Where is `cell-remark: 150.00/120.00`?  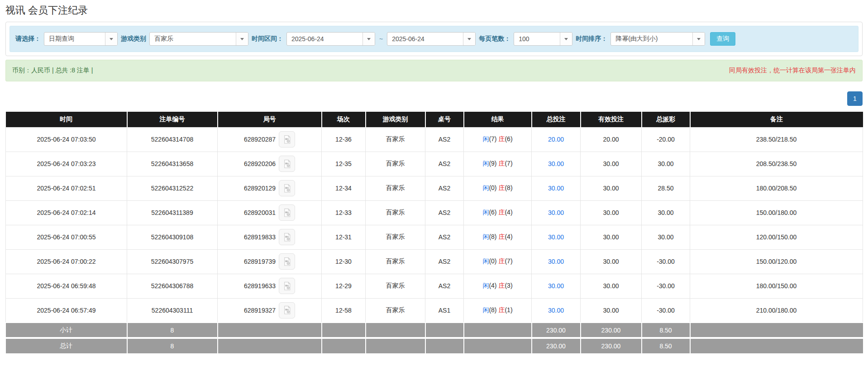 cell-remark: 150.00/120.00 is located at coordinates (777, 261).